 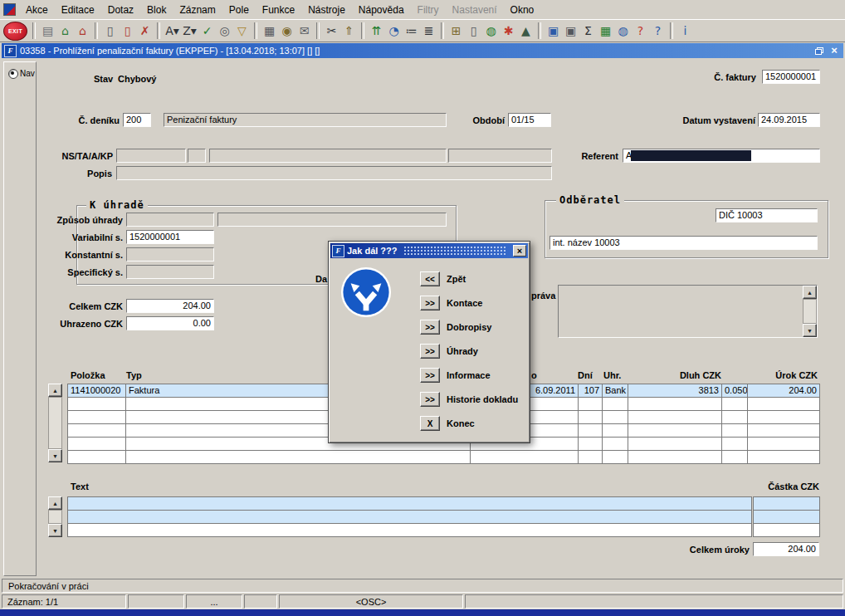 I want to click on text-scroll-down-button: ▼, so click(x=55, y=530).